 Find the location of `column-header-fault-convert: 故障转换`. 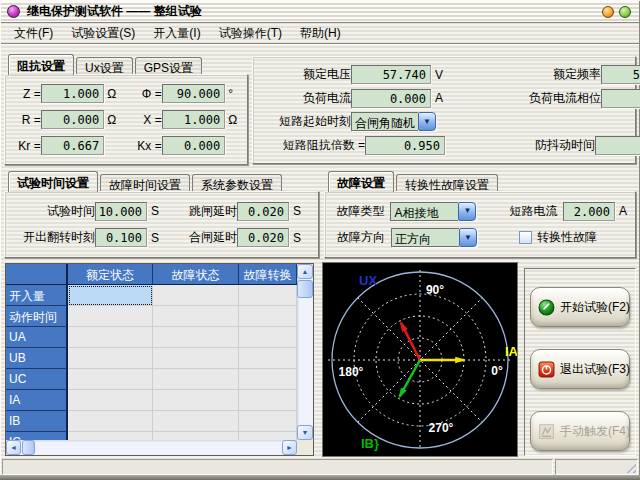

column-header-fault-convert: 故障转换 is located at coordinates (268, 274).